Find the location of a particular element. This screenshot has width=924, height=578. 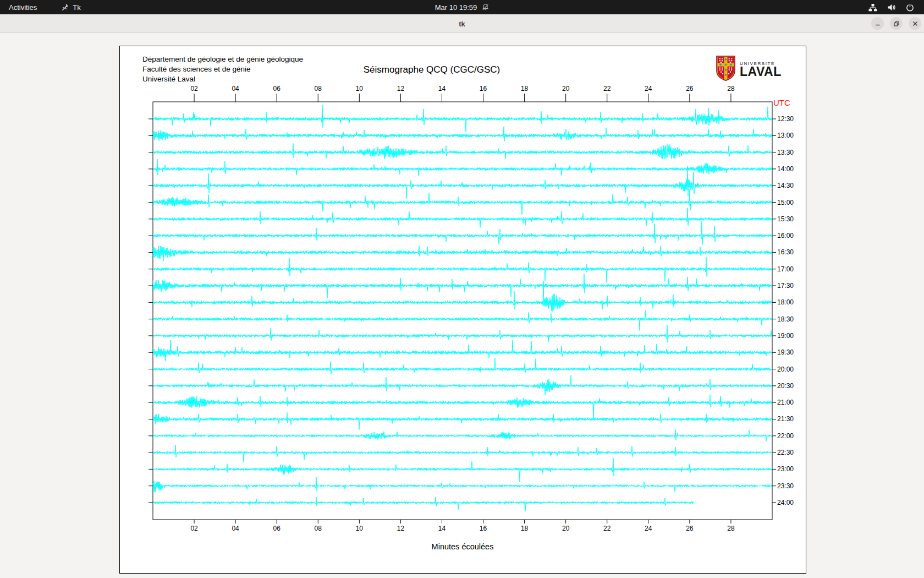

minute-tick-label-bottom: 28 is located at coordinates (731, 528).